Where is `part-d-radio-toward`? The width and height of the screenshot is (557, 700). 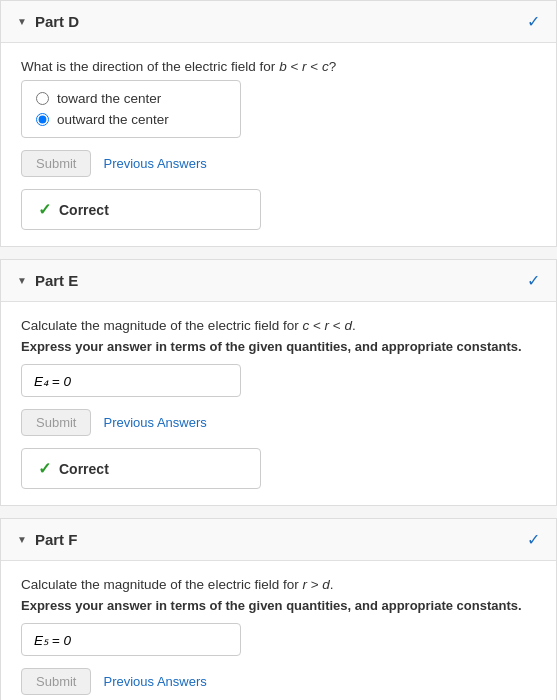
part-d-radio-toward is located at coordinates (42, 98).